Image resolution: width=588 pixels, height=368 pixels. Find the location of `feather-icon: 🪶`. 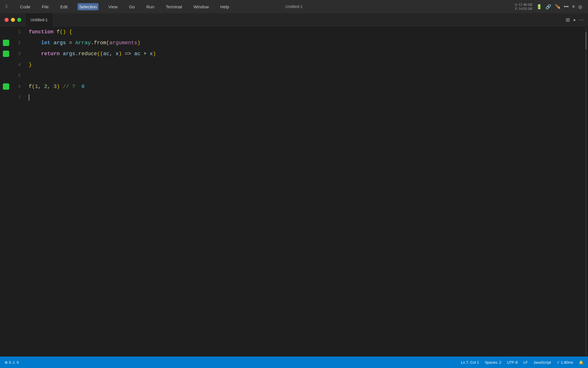

feather-icon: 🪶 is located at coordinates (558, 7).